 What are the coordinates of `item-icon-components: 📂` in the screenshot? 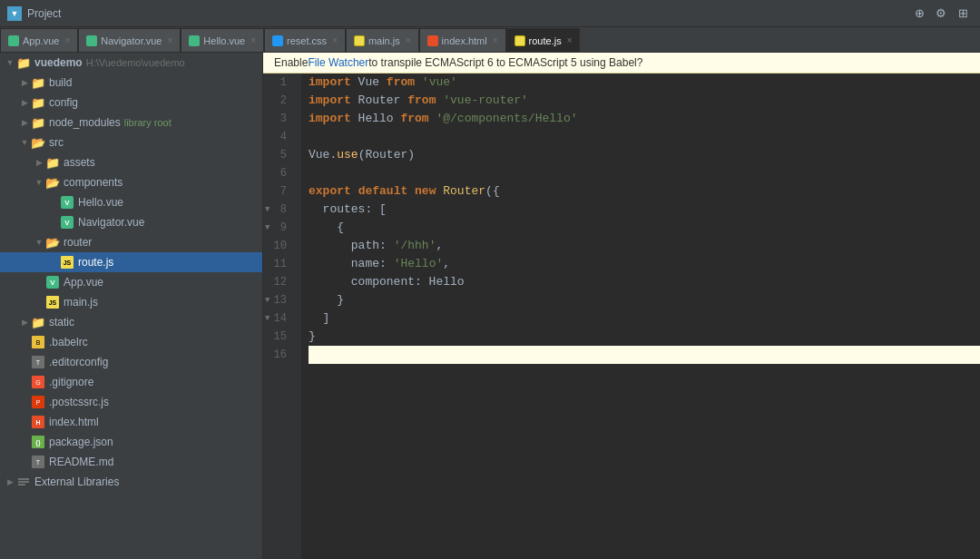 It's located at (53, 182).